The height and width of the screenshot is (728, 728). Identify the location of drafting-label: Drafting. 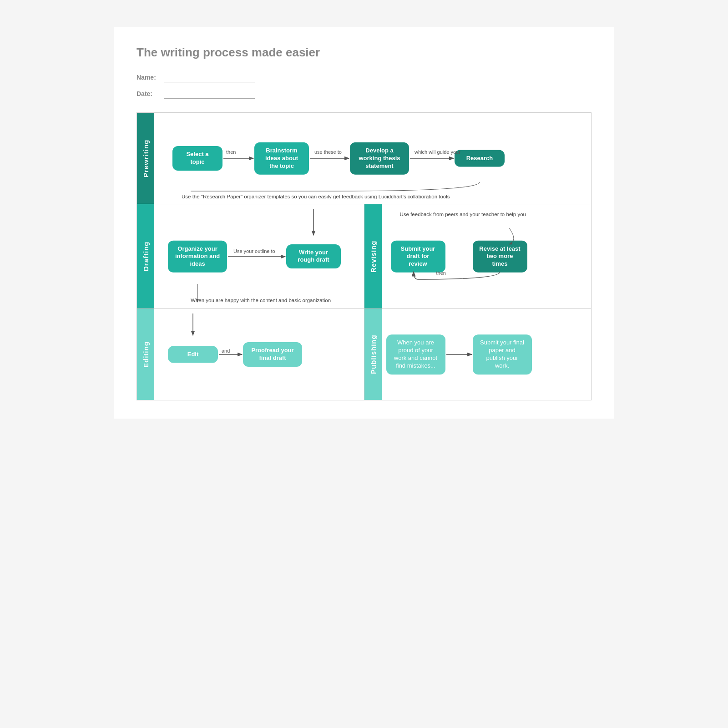
(146, 257).